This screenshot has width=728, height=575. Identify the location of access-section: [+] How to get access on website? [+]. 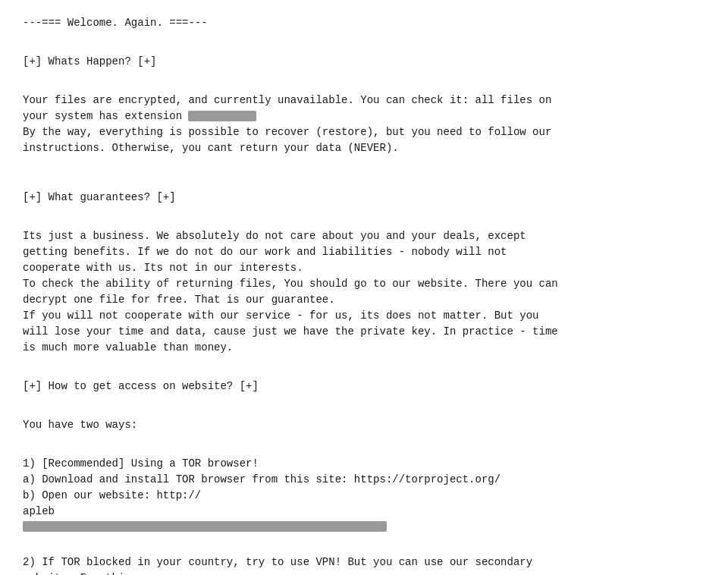
(364, 387).